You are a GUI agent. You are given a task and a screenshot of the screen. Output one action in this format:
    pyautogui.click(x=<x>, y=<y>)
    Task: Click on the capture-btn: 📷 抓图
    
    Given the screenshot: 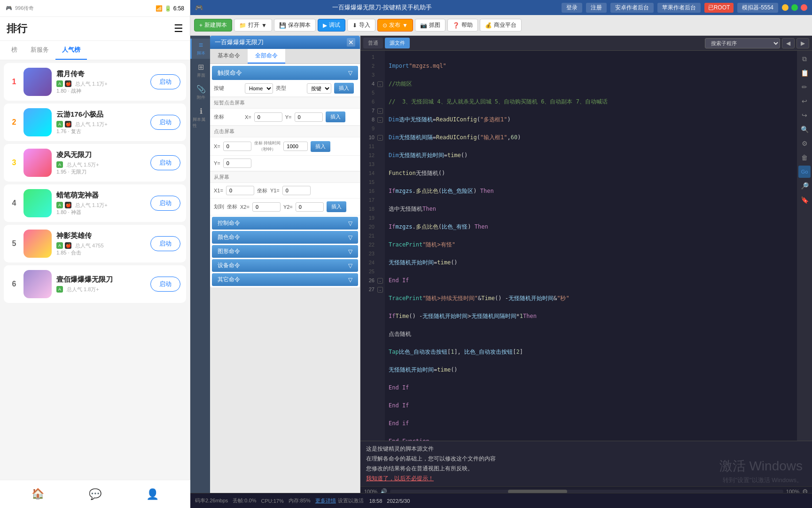 What is the action you would take?
    pyautogui.click(x=430, y=25)
    